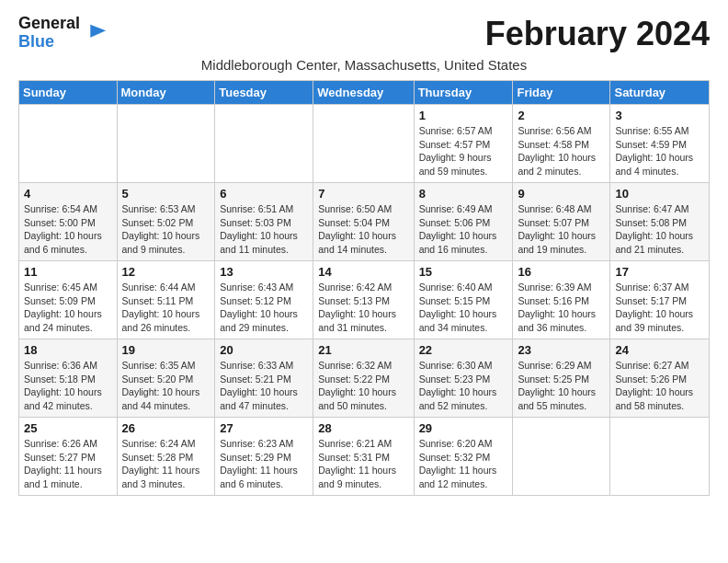  What do you see at coordinates (463, 151) in the screenshot?
I see `day-info: Sunrise: 6:57 AMSunset: 4:57 PMDaylight:…` at bounding box center [463, 151].